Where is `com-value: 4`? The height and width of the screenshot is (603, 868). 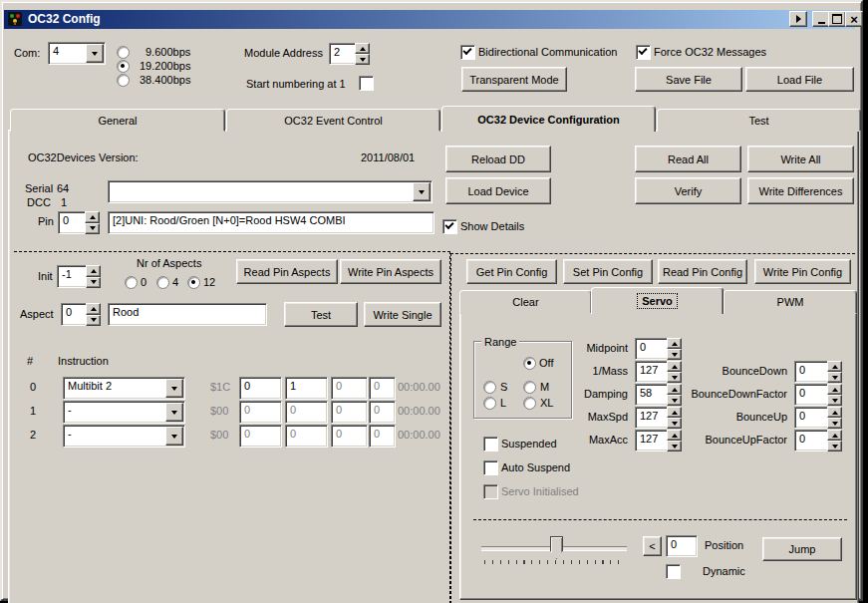 com-value: 4 is located at coordinates (56, 51).